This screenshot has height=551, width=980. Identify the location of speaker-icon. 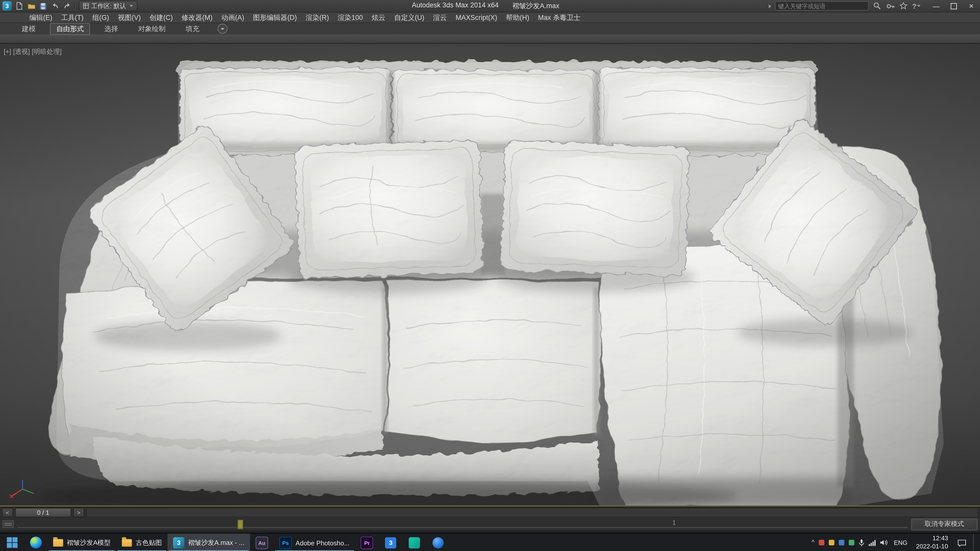
(884, 542).